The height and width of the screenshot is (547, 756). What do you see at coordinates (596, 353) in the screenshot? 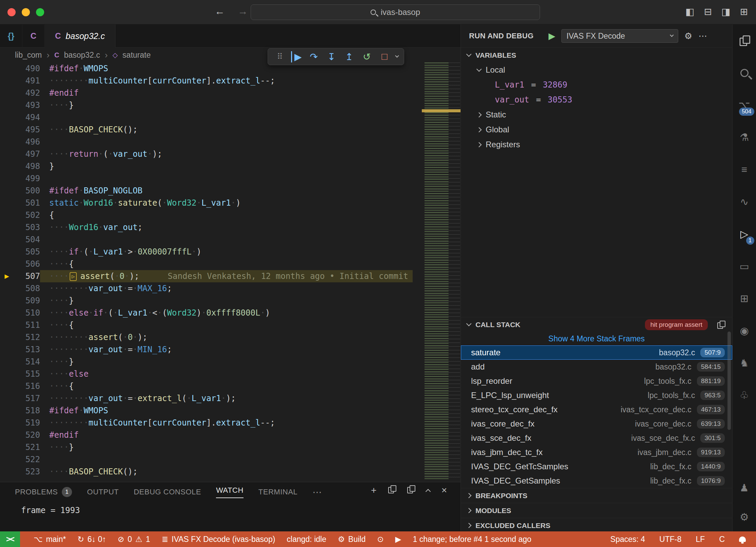
I see `stack-frame: saturatebasop32.c507:9` at bounding box center [596, 353].